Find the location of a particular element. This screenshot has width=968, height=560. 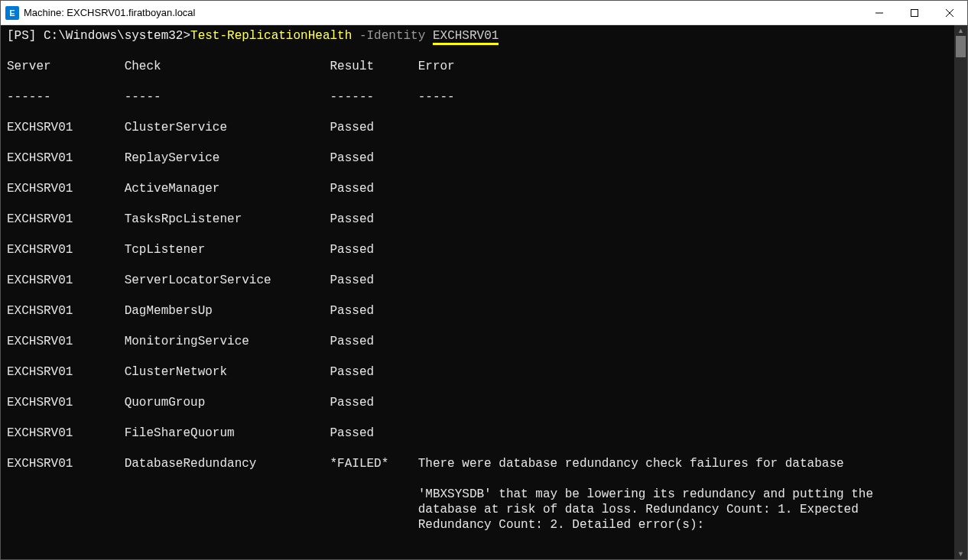

app-icon: E is located at coordinates (12, 13).